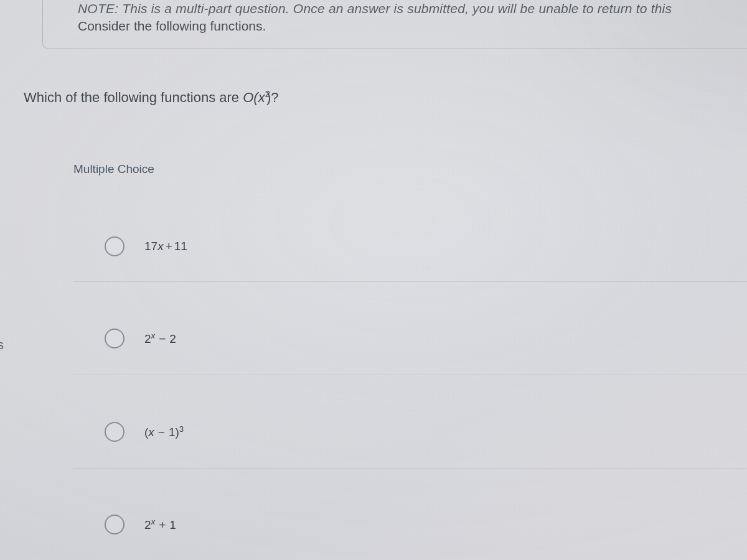 The height and width of the screenshot is (560, 747). I want to click on note-card: NOTE: This is a multi-part question. Onc…, so click(395, 25).